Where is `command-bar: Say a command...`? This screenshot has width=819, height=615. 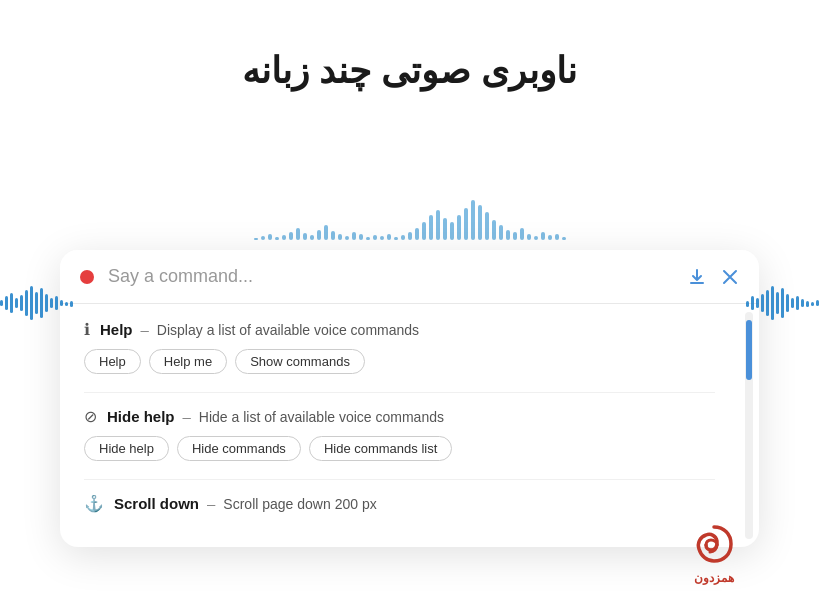 command-bar: Say a command... is located at coordinates (410, 277).